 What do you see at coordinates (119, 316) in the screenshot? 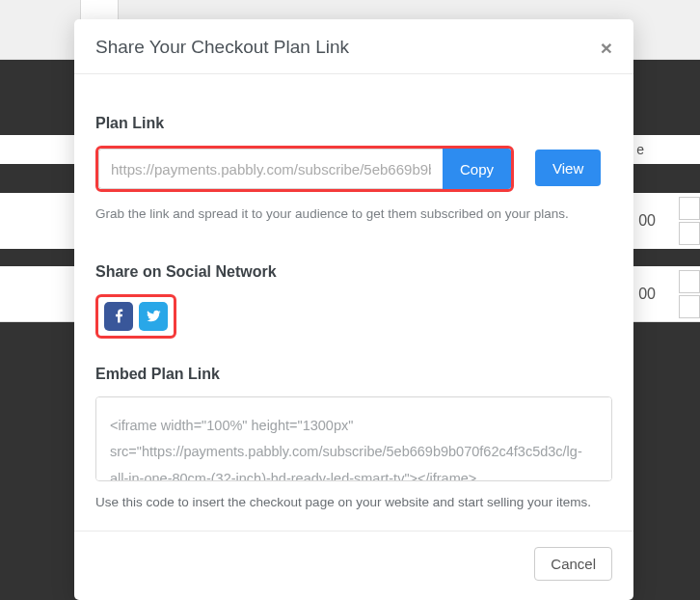
I see `facebook-share-button` at bounding box center [119, 316].